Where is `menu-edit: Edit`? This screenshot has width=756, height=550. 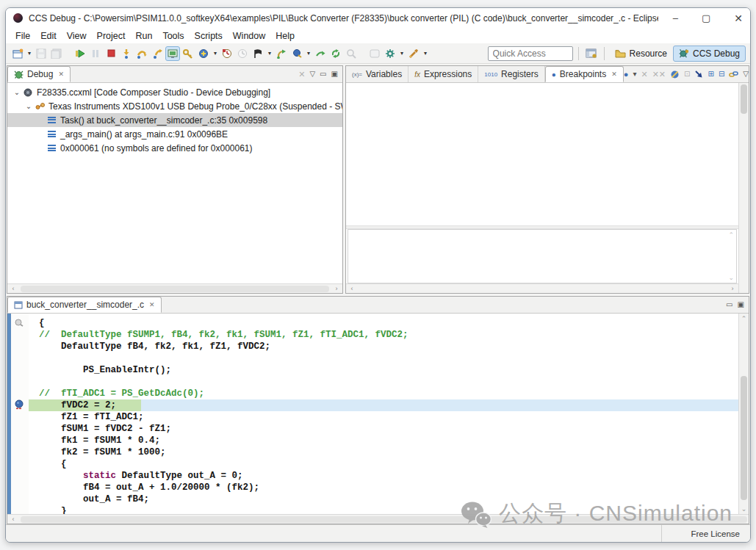 menu-edit: Edit is located at coordinates (48, 36).